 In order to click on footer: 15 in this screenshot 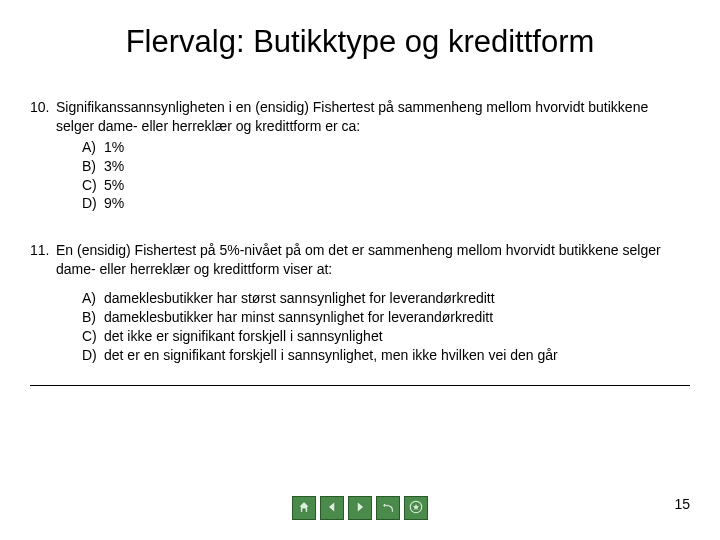, I will do `click(360, 511)`.